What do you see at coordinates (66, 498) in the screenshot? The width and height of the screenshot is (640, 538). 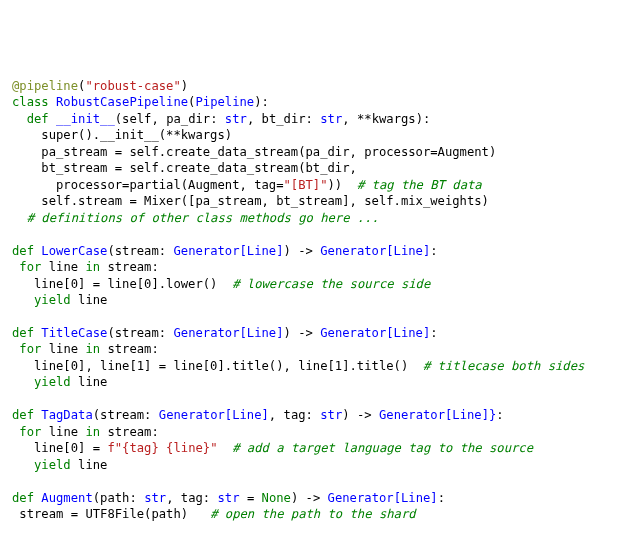 I see `fn-augment: Augment` at bounding box center [66, 498].